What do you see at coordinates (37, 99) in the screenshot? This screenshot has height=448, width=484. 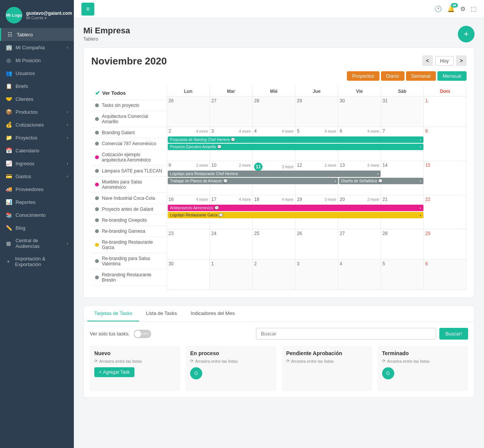 I see `sidebar-item-clientes: 🤝 Clientes` at bounding box center [37, 99].